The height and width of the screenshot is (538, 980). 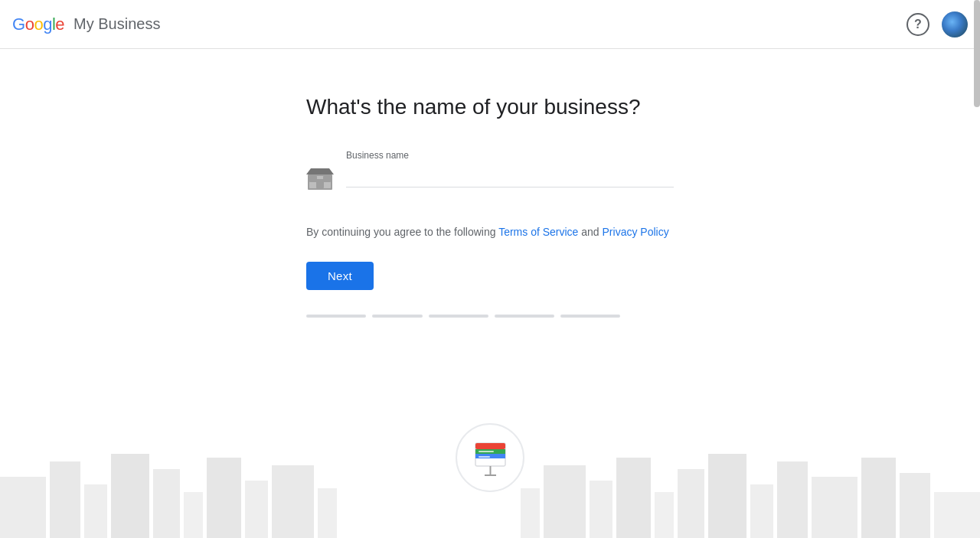 What do you see at coordinates (937, 24) in the screenshot?
I see `header-actions: ?` at bounding box center [937, 24].